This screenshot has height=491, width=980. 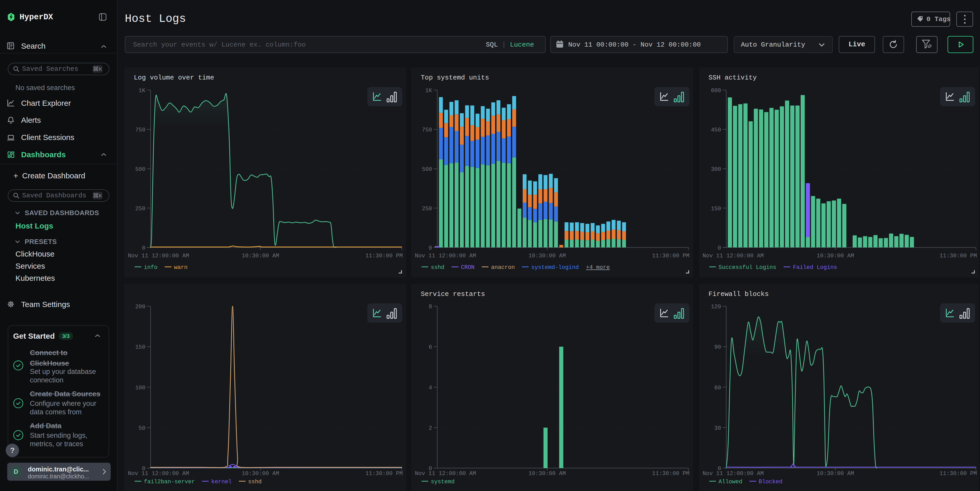 I want to click on svg-text: 30, so click(x=718, y=428).